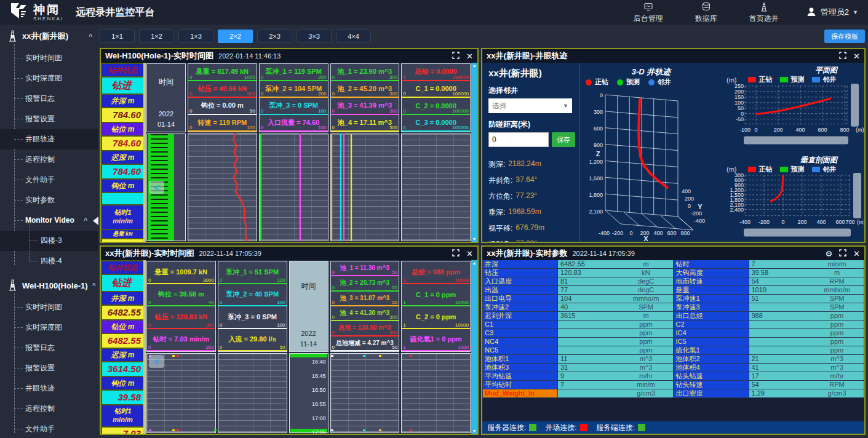 The height and width of the screenshot is (438, 868). Describe the element at coordinates (764, 12) in the screenshot. I see `top-menu-item-3: 首页选井` at that location.